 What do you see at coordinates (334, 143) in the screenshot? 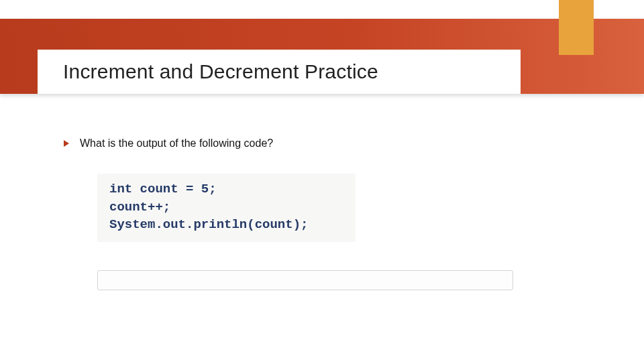
I see `bullet-row: What is the output of the following code…` at bounding box center [334, 143].